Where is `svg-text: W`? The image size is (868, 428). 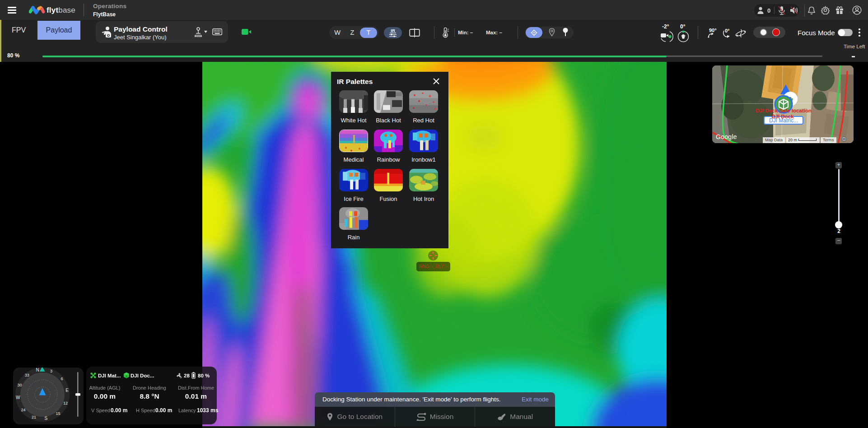 svg-text: W is located at coordinates (18, 397).